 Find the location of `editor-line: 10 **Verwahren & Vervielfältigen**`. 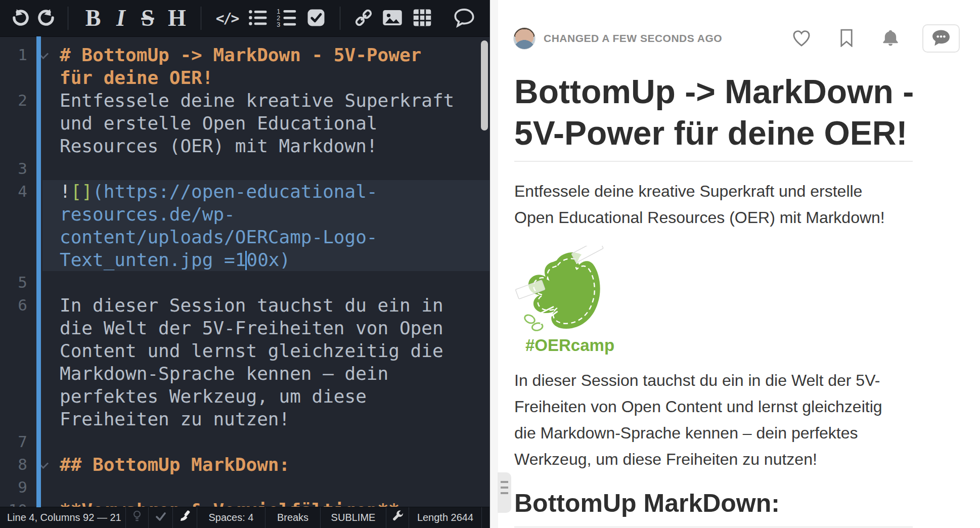

editor-line: 10 **Verwahren & Vervielfältigen** is located at coordinates (245, 503).